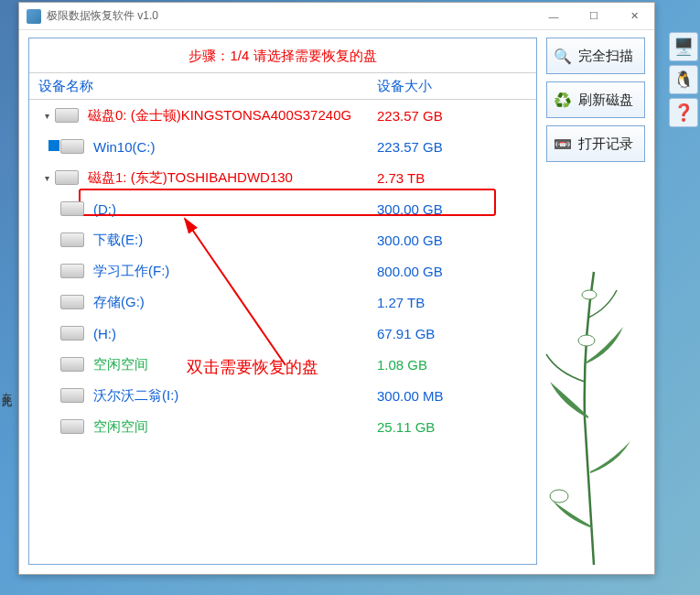  What do you see at coordinates (7, 387) in the screenshot?
I see `desktop-hint: 在 此 无` at bounding box center [7, 387].